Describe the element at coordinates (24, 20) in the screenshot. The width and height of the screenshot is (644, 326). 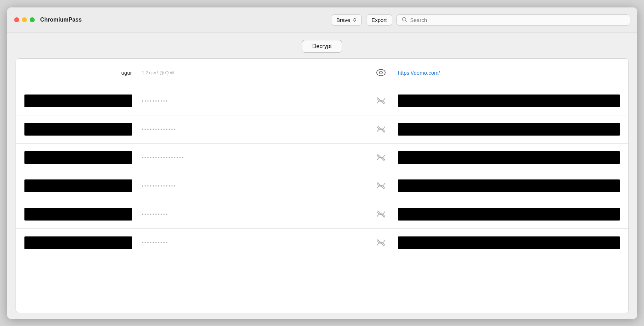
I see `traffic-lights` at that location.